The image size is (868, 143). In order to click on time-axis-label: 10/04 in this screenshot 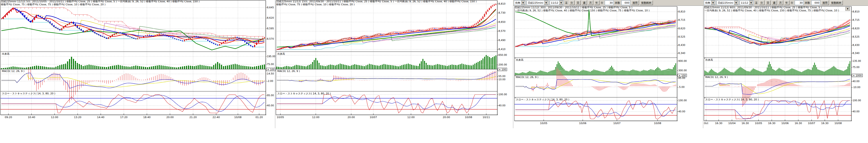, I will do `click(732, 123)`.